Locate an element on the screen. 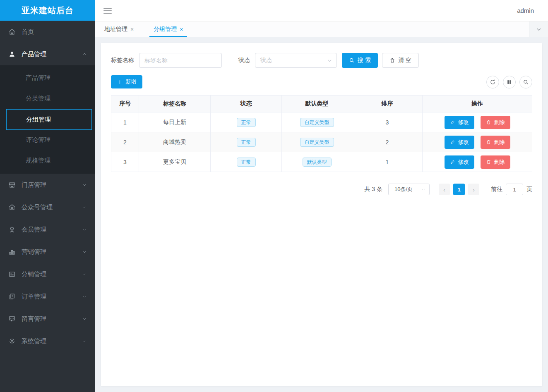 This screenshot has height=392, width=548. sidebar-item-product-manage: 产品管理 is located at coordinates (48, 78).